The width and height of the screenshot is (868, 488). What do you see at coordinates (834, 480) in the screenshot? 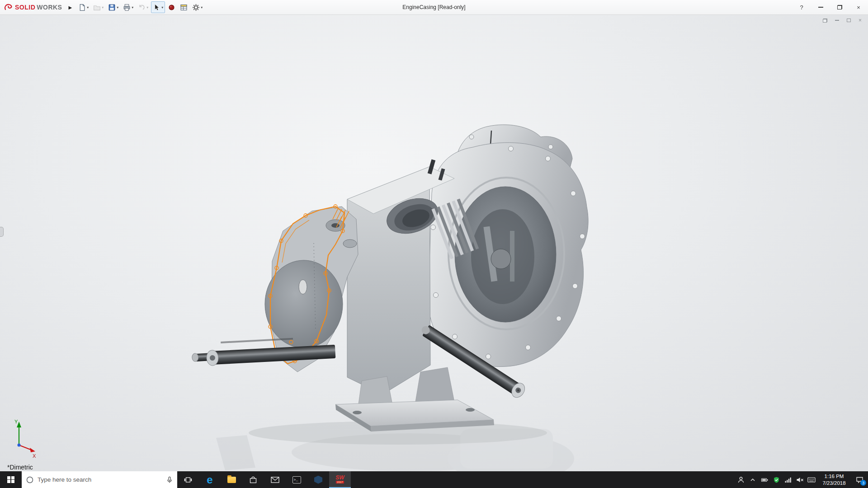
I see `taskbar-clock: 1:16 PM 7/23/2018` at bounding box center [834, 480].